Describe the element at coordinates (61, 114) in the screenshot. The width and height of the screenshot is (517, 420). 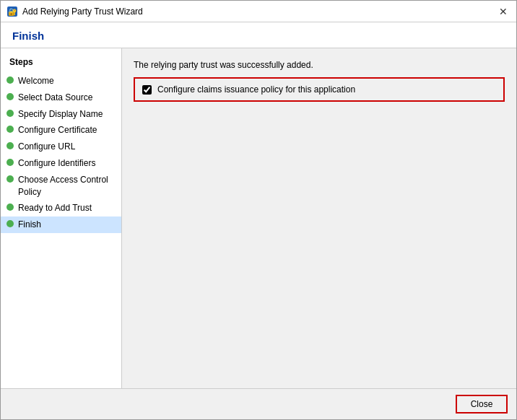
I see `sidebar-item-display-name: Specify Display Name` at that location.